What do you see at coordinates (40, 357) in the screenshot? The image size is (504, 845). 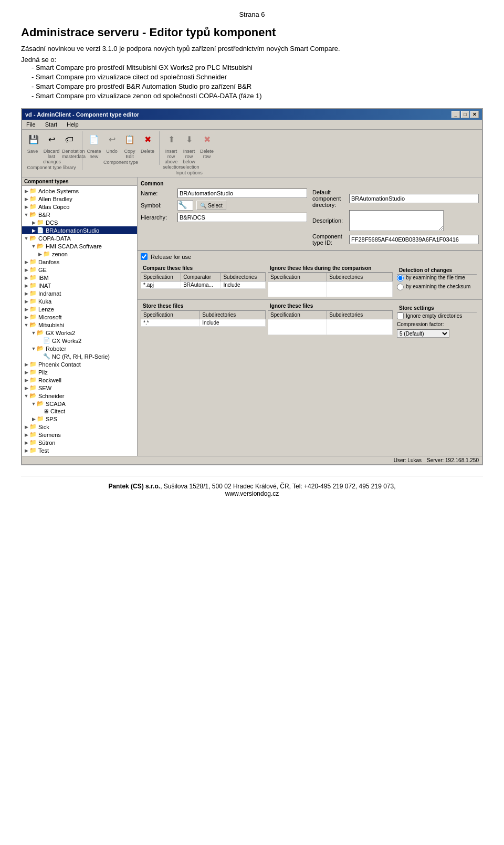 I see `toggle-nc` at bounding box center [40, 357].